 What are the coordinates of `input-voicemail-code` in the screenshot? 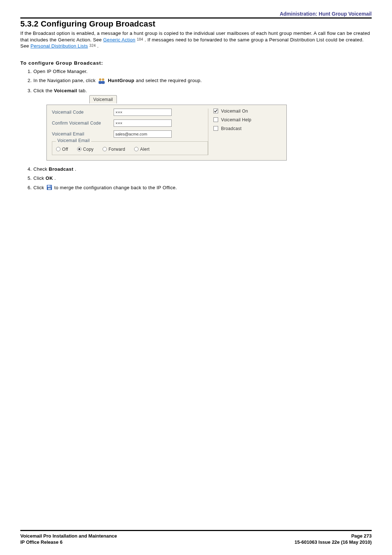 It's located at (143, 112).